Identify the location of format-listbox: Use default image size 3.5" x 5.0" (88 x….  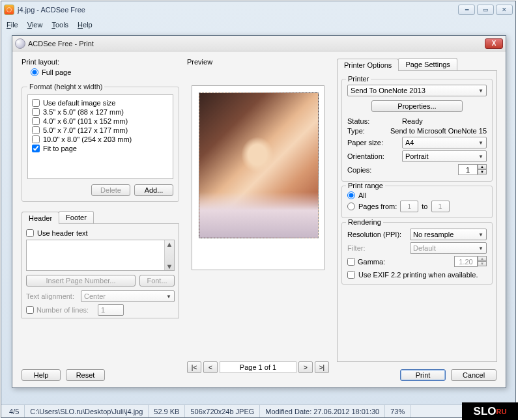
(100, 137).